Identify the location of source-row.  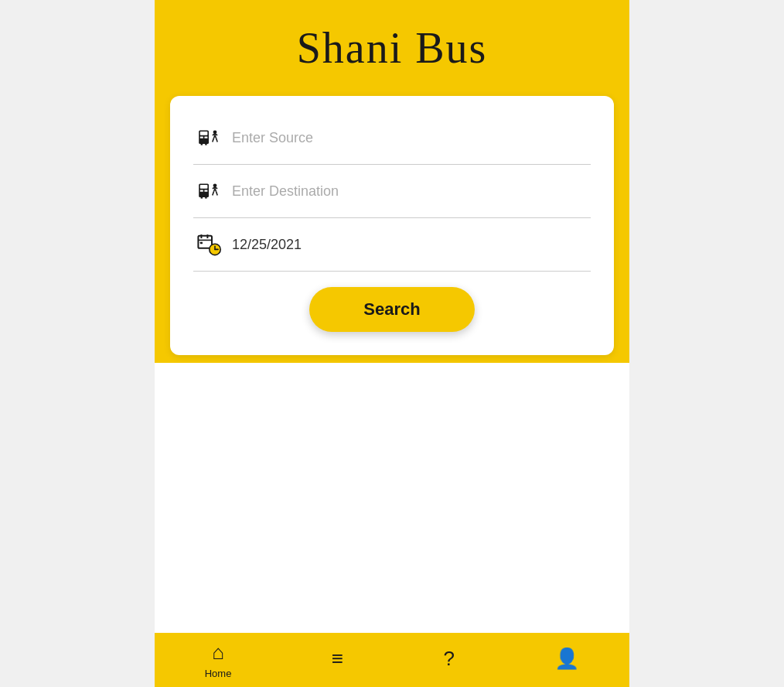
(392, 138).